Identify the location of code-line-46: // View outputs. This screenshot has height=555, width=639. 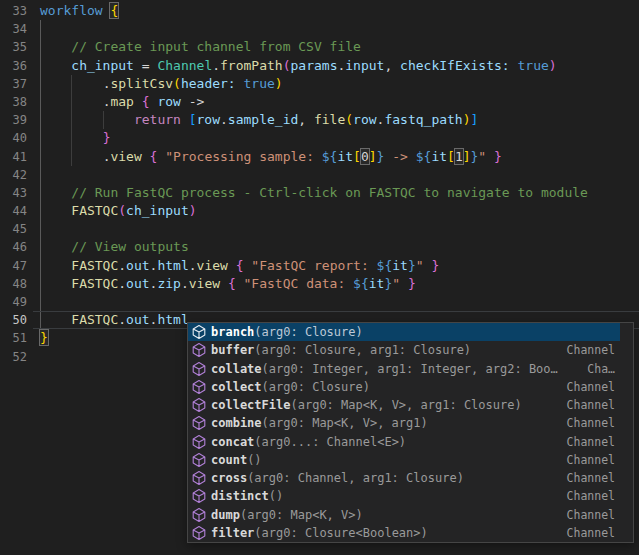
(336, 247).